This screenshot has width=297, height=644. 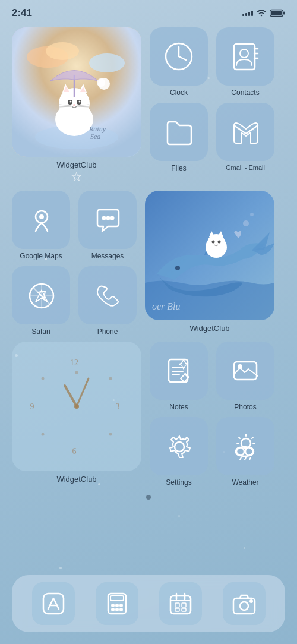 I want to click on calculator-icon, so click(x=117, y=604).